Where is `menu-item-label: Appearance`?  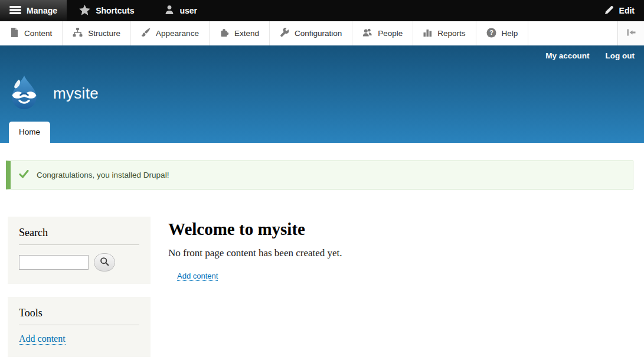 menu-item-label: Appearance is located at coordinates (177, 33).